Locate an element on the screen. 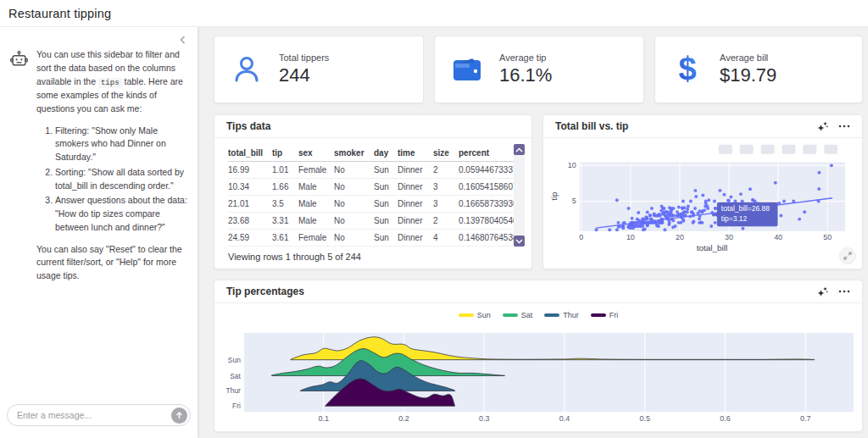 The width and height of the screenshot is (868, 438). legend-label: Fri is located at coordinates (614, 315).